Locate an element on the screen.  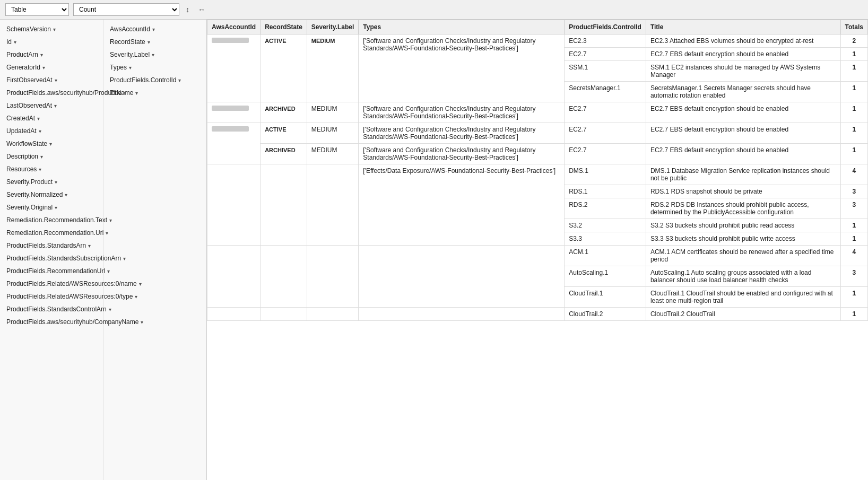
redacted-value is located at coordinates (230, 40).